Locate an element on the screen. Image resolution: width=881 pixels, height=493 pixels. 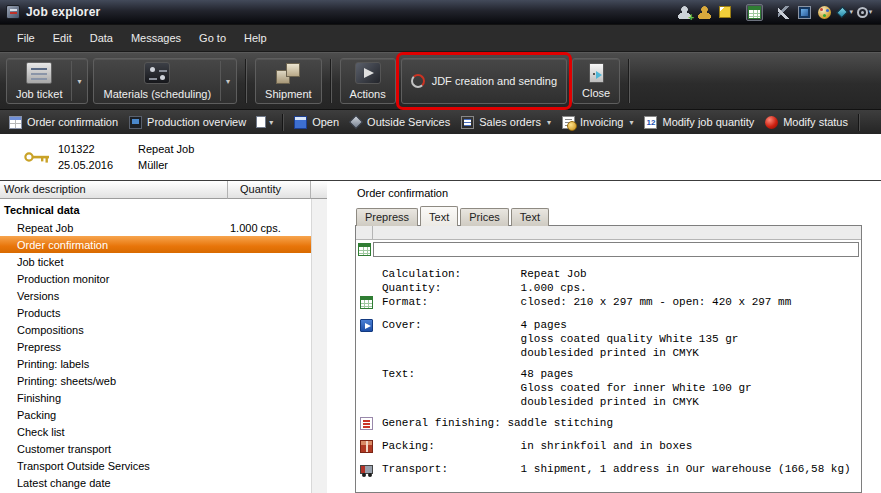
tree-item: Repeat Job 1.000 cps. is located at coordinates (156, 228).